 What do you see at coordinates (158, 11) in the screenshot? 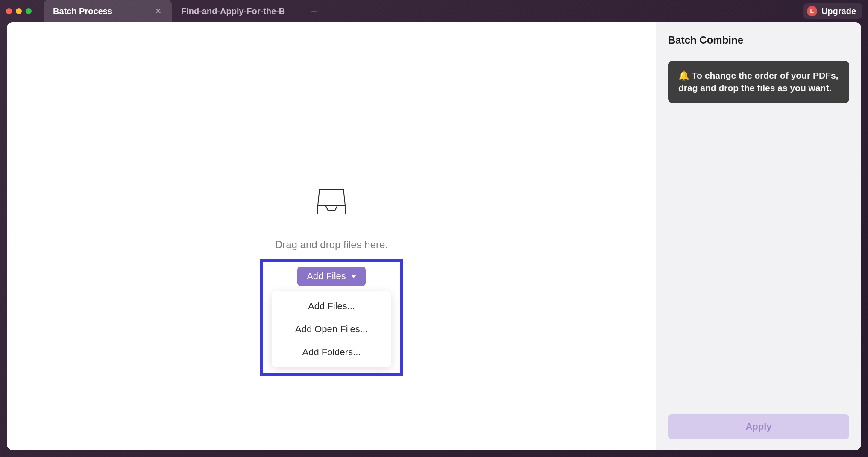
I see `tab-close-icon: ✕` at bounding box center [158, 11].